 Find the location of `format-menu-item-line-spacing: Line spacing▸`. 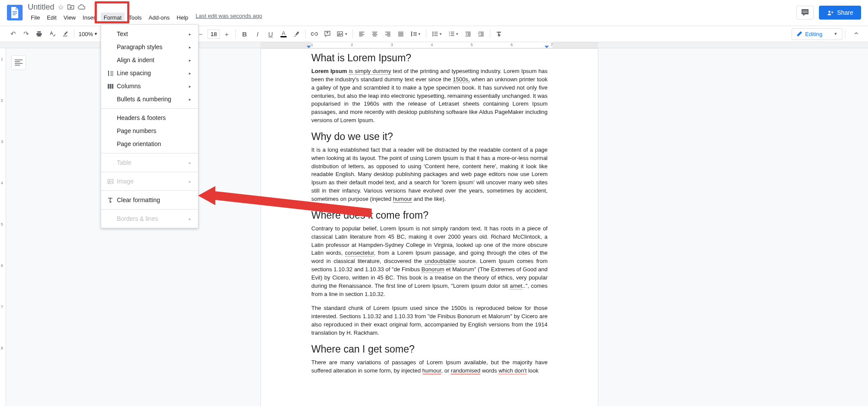

format-menu-item-line-spacing: Line spacing▸ is located at coordinates (149, 73).